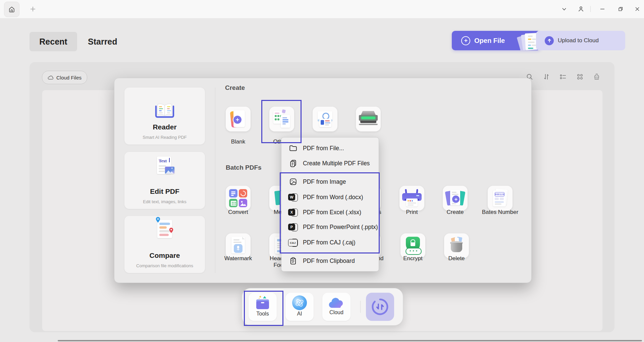 The height and width of the screenshot is (342, 644). I want to click on card-compare-subtitle: Comparison file modifications, so click(165, 266).